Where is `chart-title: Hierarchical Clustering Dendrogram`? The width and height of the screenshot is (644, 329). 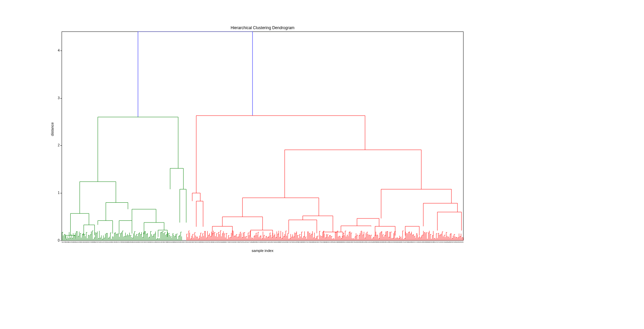 chart-title: Hierarchical Clustering Dendrogram is located at coordinates (263, 28).